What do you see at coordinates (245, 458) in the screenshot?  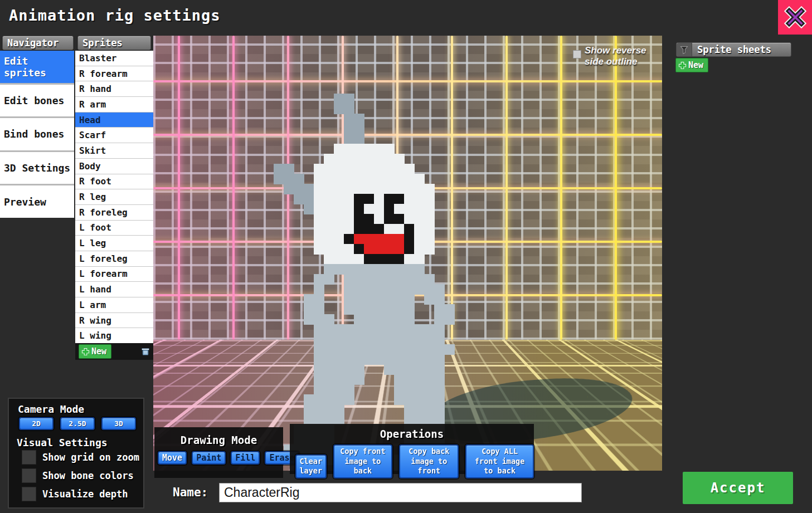 I see `drawing-tool-button: Fill` at bounding box center [245, 458].